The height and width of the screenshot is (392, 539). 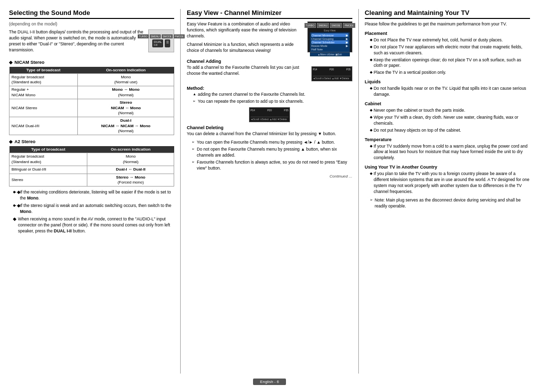 What do you see at coordinates (450, 153) in the screenshot?
I see `temperature-list: If your TV suddenly move from a cold to …` at bounding box center [450, 153].